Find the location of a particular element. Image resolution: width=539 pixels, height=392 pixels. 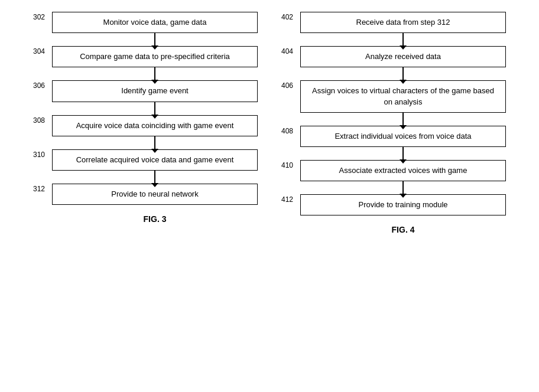

step-row: 406Assign voices to virtual characters o… is located at coordinates (394, 103).